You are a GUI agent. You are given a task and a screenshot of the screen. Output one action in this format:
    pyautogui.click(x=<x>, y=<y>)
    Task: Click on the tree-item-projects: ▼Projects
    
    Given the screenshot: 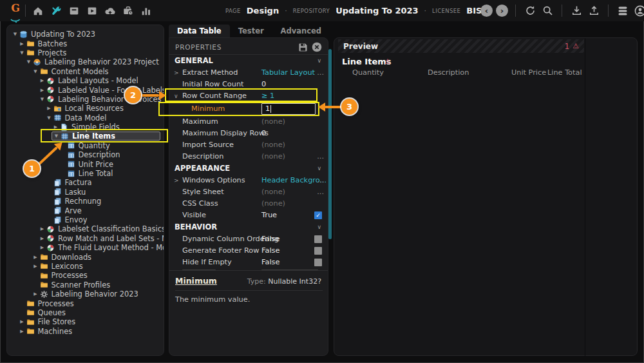 What is the action you would take?
    pyautogui.click(x=85, y=53)
    